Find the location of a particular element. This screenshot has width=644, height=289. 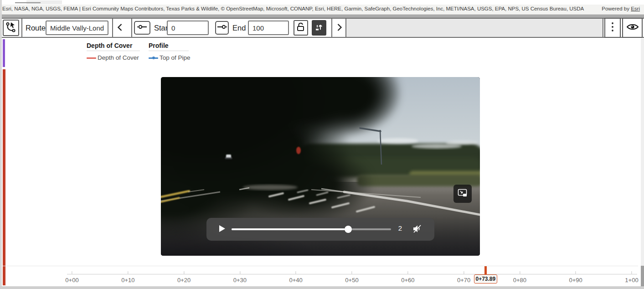

top-edge-remnant-underline is located at coordinates (28, 3).